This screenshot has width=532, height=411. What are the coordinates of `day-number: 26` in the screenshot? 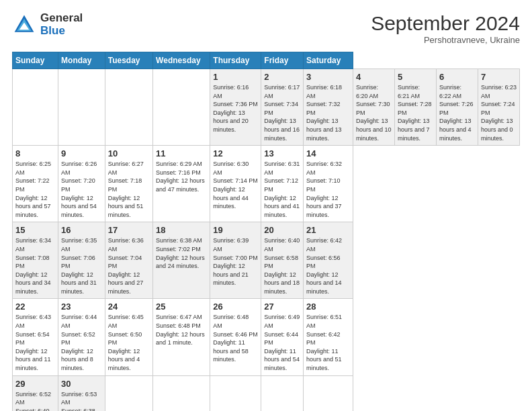 It's located at (235, 306).